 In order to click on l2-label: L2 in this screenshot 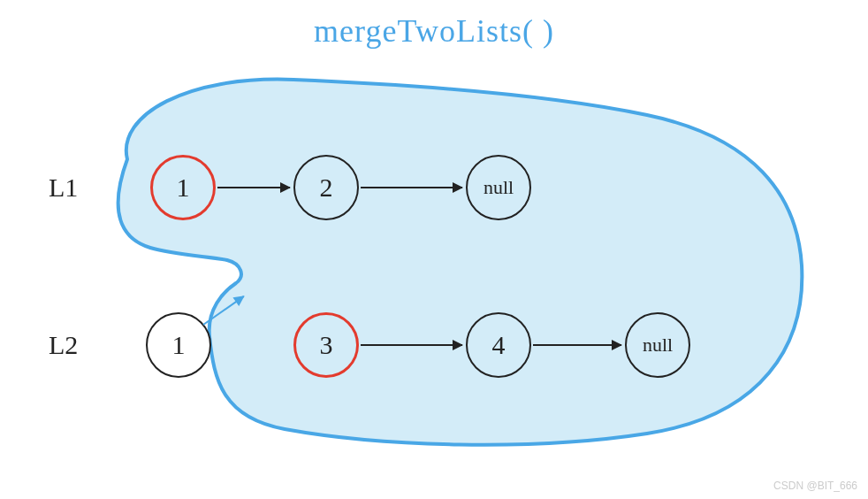, I will do `click(64, 345)`.